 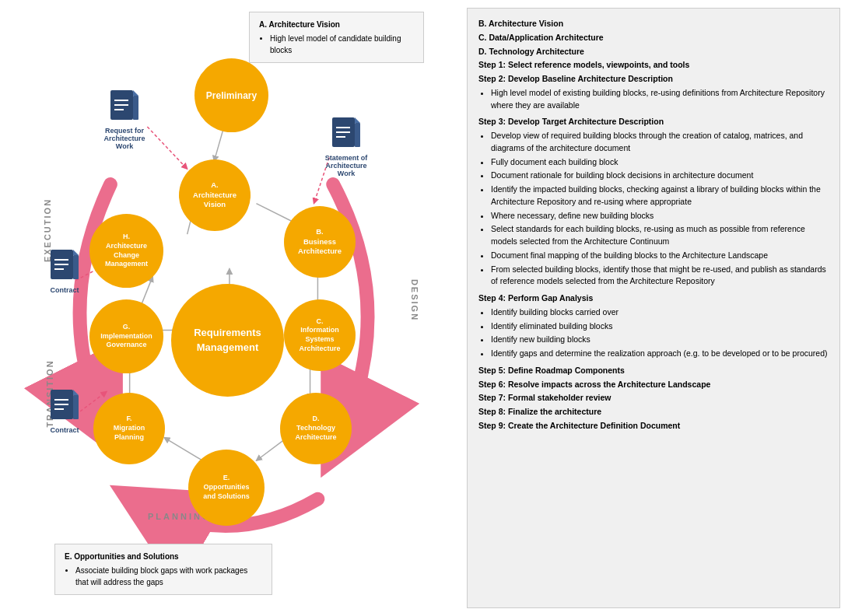 What do you see at coordinates (654, 371) in the screenshot?
I see `rp-step5: Step 5: Define Roadmap Components` at bounding box center [654, 371].